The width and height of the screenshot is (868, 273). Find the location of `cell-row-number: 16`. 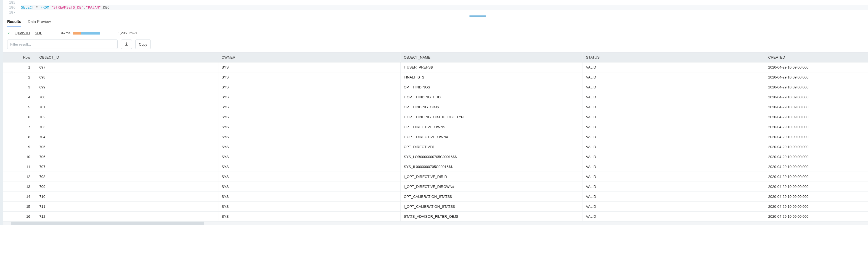

cell-row-number: 16 is located at coordinates (20, 217).